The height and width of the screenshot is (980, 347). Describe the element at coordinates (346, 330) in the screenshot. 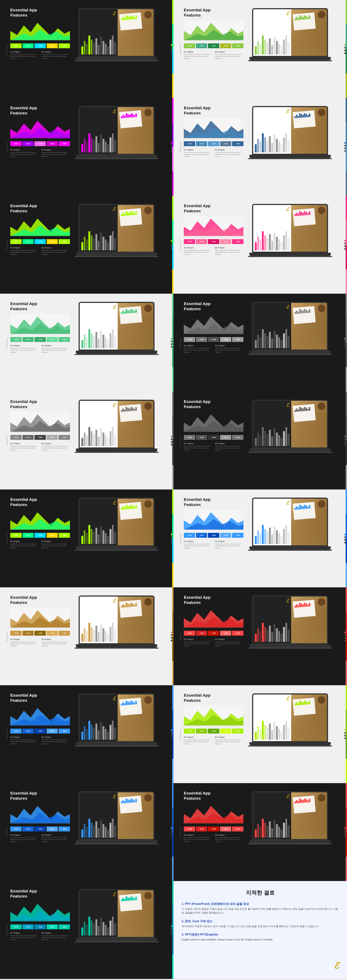

I see `accent-mid1` at that location.